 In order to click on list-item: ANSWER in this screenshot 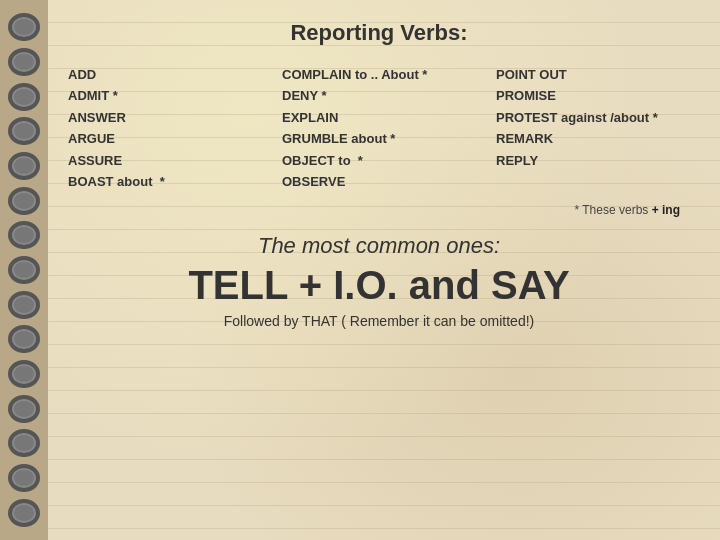, I will do `click(165, 118)`.